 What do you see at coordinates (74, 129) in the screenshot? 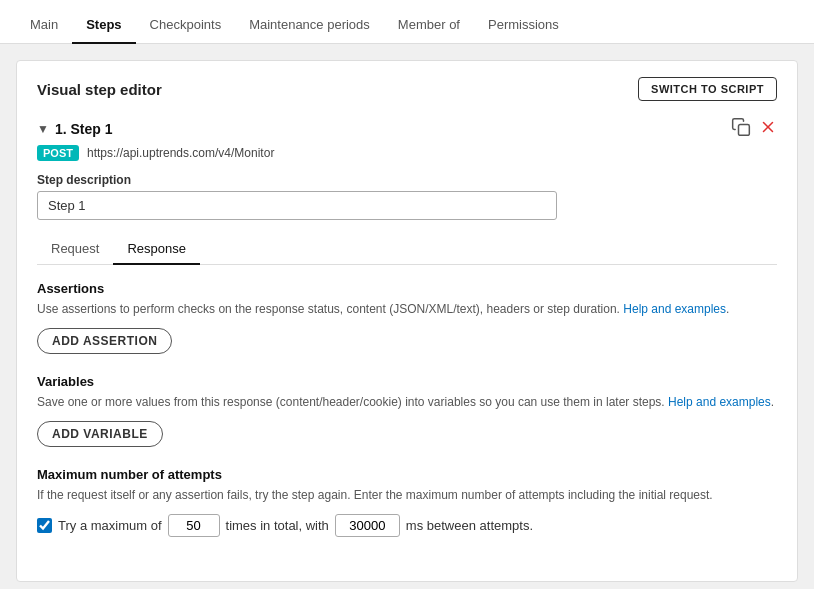
I see `step-left: ▼ 1. Step 1` at bounding box center [74, 129].